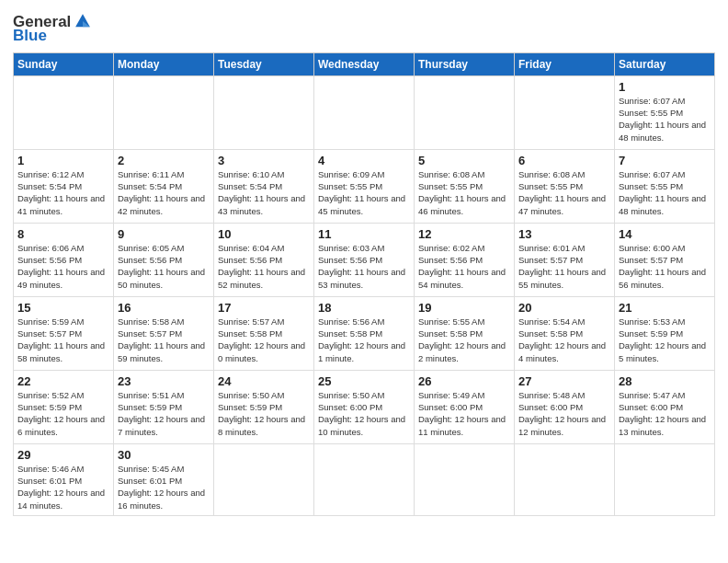 This screenshot has width=728, height=563. What do you see at coordinates (465, 259) in the screenshot?
I see `calendar-cell: 12Sunrise: 6:02 AMSunset: 5:56 PMDayligh…` at bounding box center [465, 259].